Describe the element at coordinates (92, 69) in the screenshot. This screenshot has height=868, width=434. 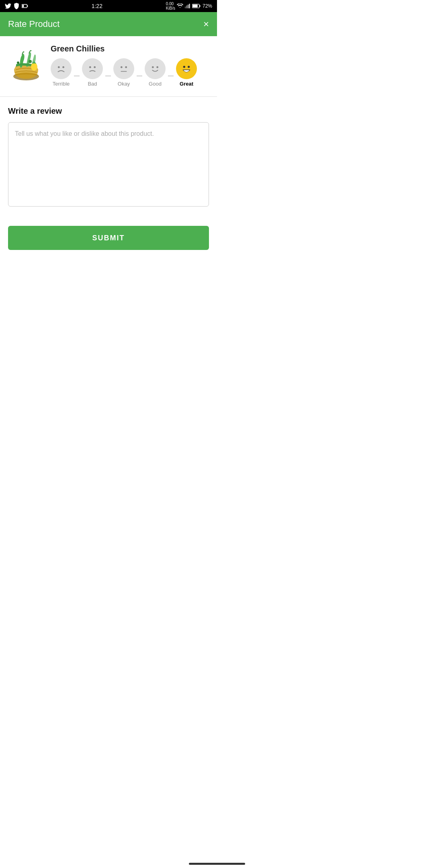
I see `bad-face-svg` at that location.